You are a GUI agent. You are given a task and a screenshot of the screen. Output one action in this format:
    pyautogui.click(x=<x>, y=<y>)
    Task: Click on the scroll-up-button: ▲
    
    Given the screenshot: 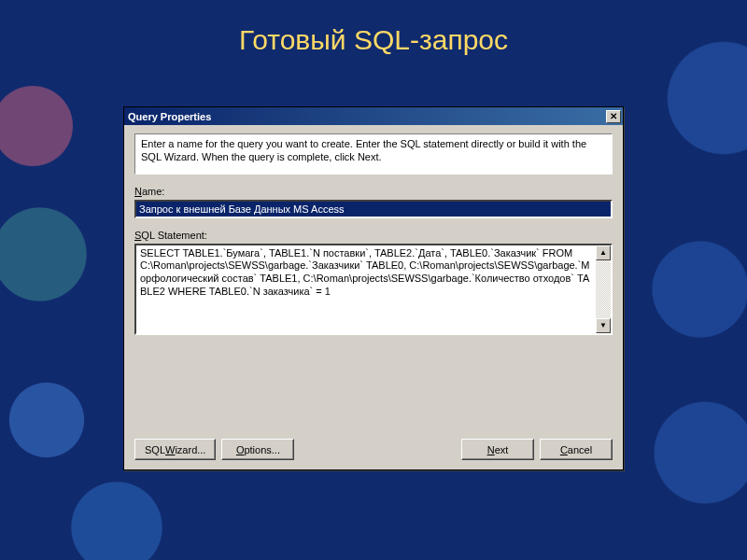 What is the action you would take?
    pyautogui.click(x=603, y=253)
    